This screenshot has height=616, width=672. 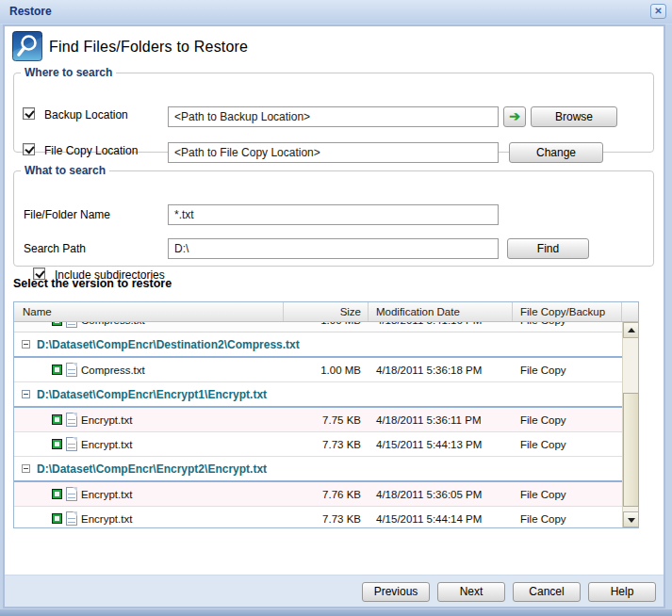 I want to click on window-title: Restore, so click(x=30, y=11).